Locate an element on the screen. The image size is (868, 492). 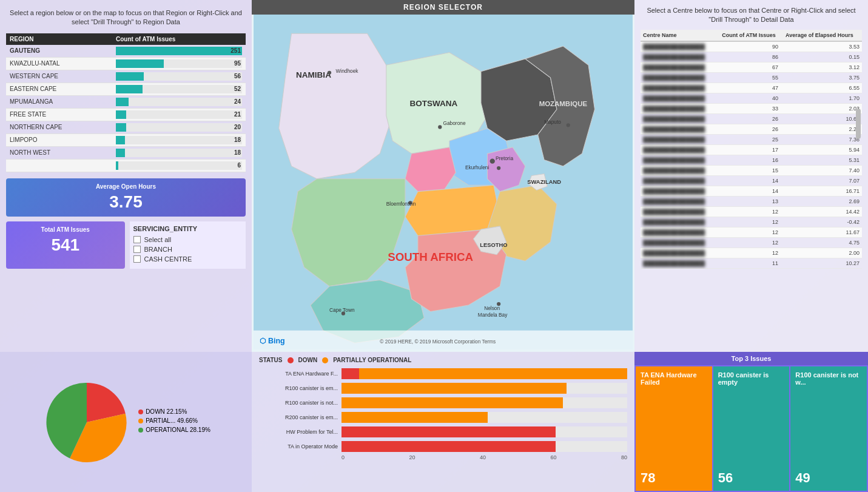
region-name: FREE STATE is located at coordinates (59, 114).